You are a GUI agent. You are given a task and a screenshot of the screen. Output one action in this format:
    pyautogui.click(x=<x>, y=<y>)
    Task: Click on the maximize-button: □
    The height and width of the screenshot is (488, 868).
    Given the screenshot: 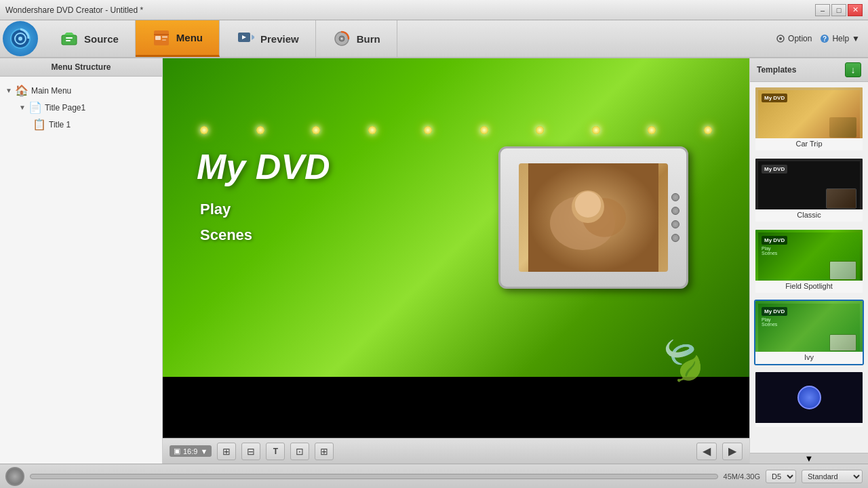 What is the action you would take?
    pyautogui.click(x=839, y=10)
    